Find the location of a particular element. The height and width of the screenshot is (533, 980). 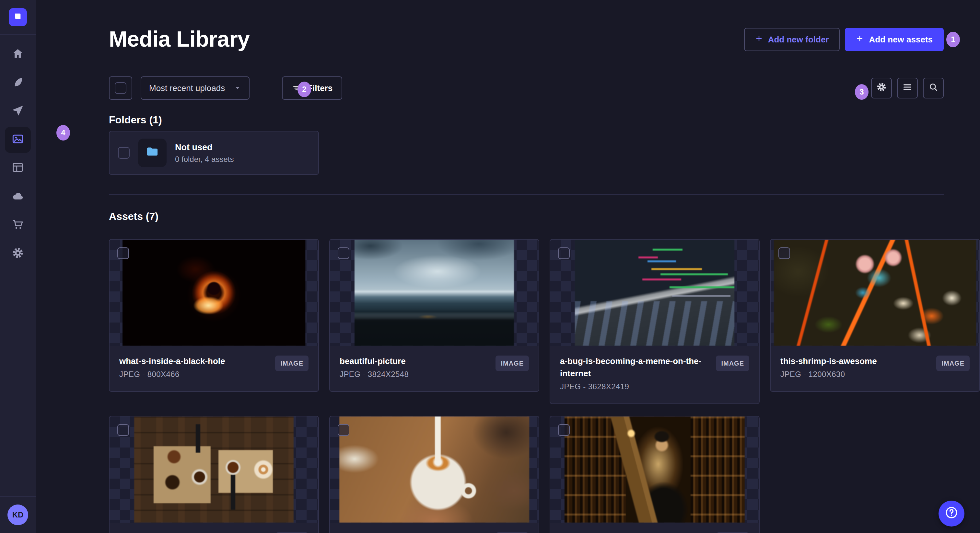

sidebar-item-panels is located at coordinates (18, 168).